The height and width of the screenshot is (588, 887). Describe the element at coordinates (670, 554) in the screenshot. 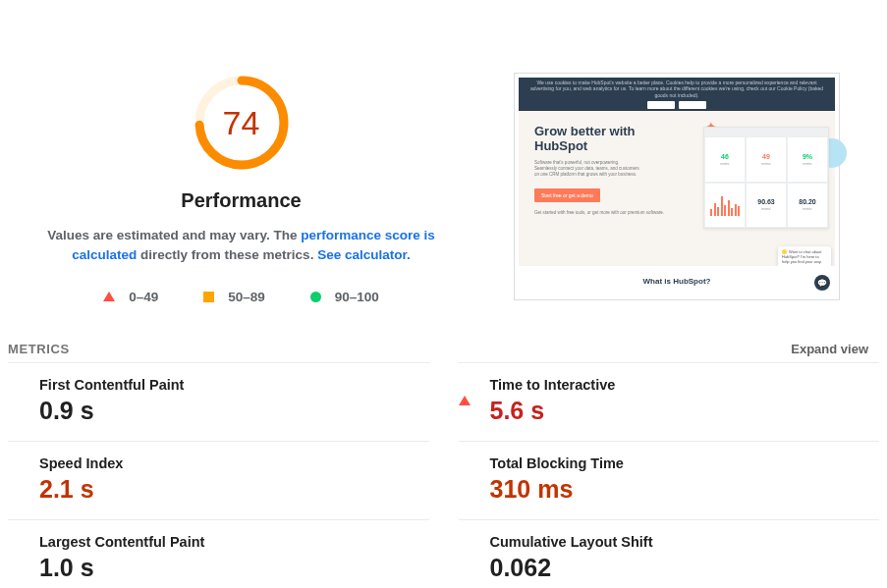

I see `metric-row: Cumulative Layout Shift0.062` at that location.